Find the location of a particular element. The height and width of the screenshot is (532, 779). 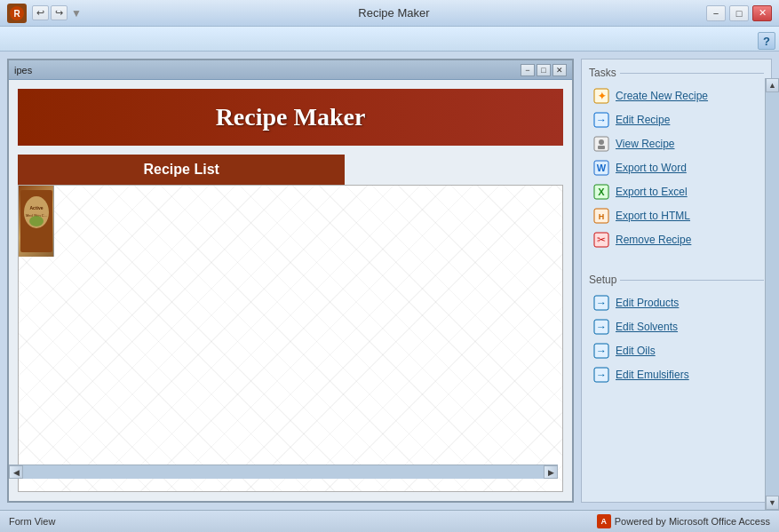

window-title: Recipe Maker is located at coordinates (393, 12).